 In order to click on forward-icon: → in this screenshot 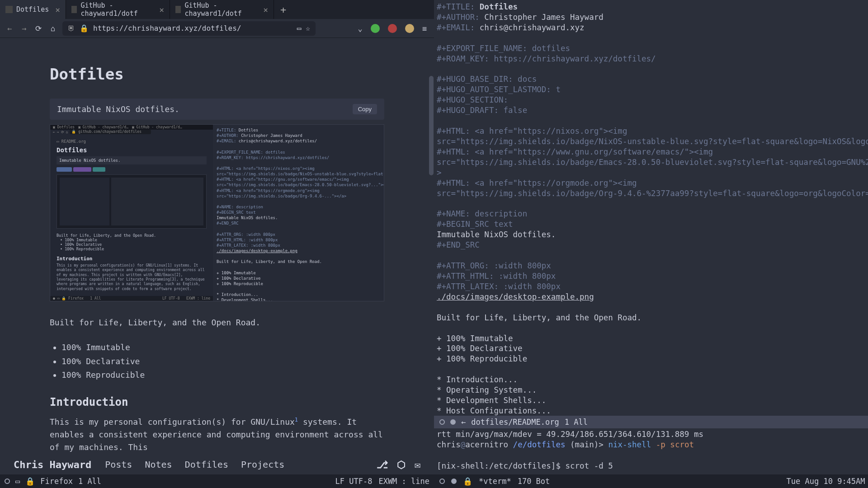, I will do `click(24, 28)`.